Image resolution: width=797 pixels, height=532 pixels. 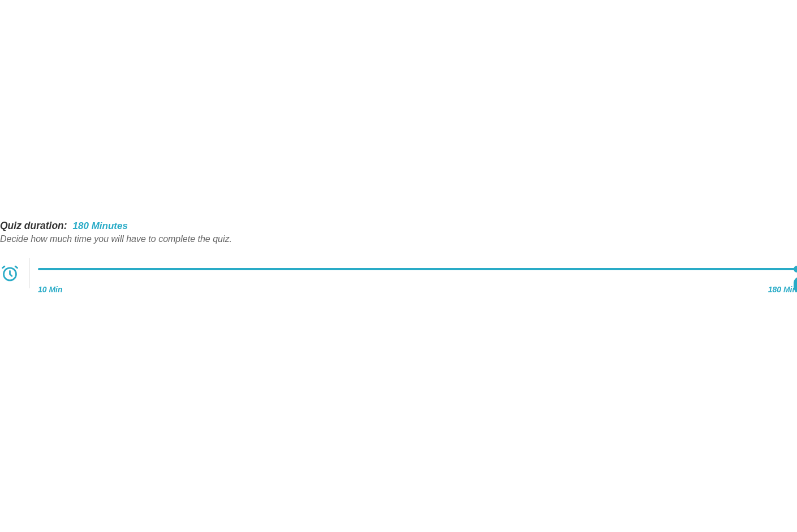 What do you see at coordinates (417, 279) in the screenshot?
I see `duration-slider-area: 10 Min 180 Min` at bounding box center [417, 279].